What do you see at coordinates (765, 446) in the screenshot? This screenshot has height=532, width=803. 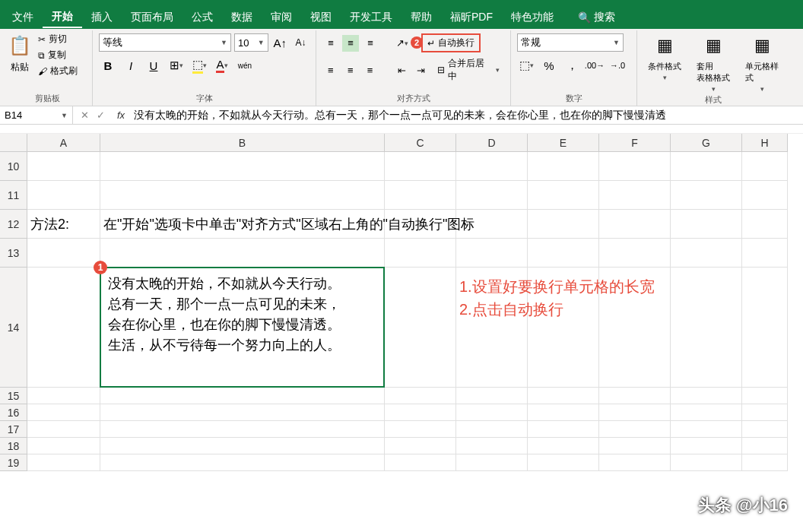 I see `cell-H18` at bounding box center [765, 446].